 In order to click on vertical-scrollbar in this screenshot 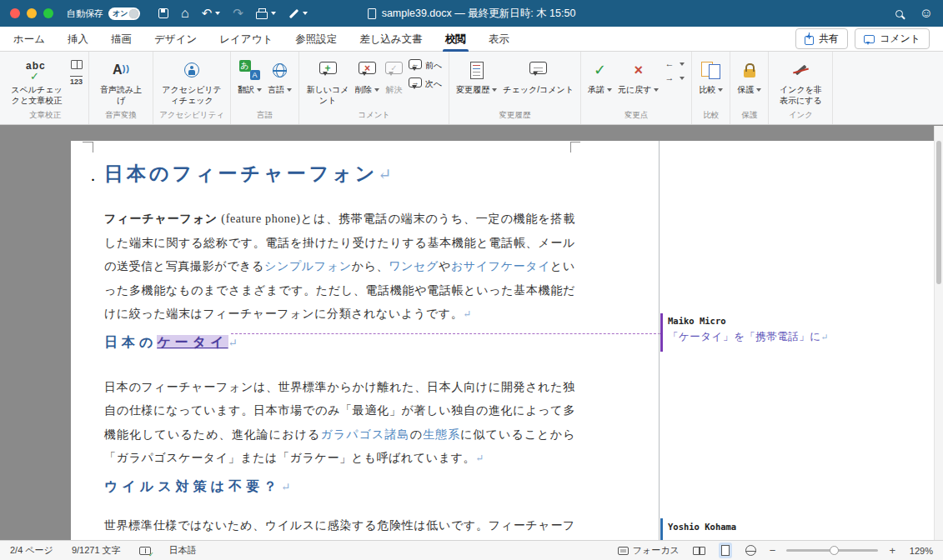, I will do `click(939, 333)`.